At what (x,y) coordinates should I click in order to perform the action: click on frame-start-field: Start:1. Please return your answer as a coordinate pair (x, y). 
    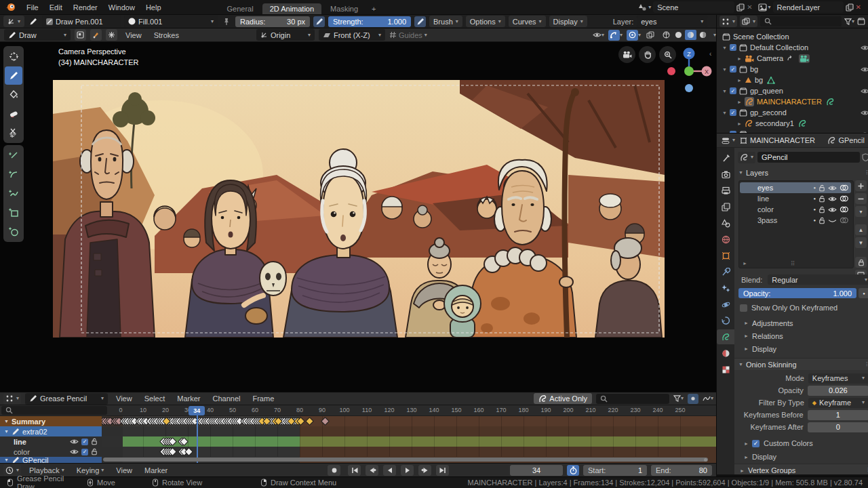
    Looking at the image, I should click on (615, 470).